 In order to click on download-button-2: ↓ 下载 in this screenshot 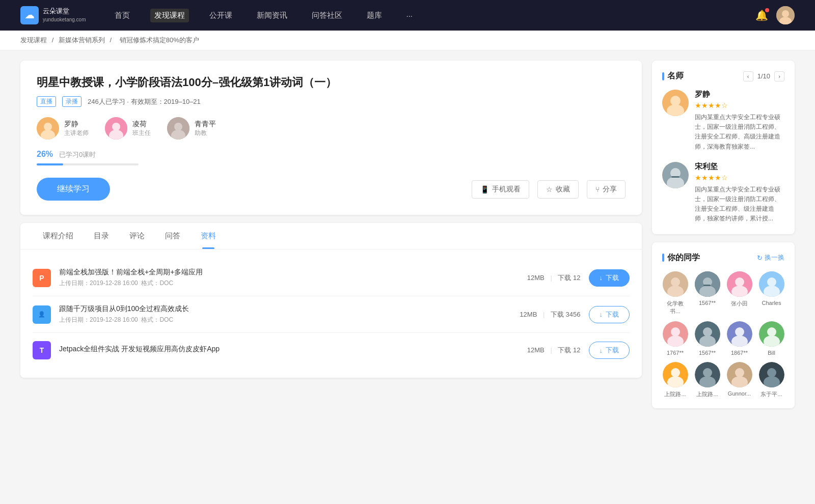, I will do `click(609, 350)`.